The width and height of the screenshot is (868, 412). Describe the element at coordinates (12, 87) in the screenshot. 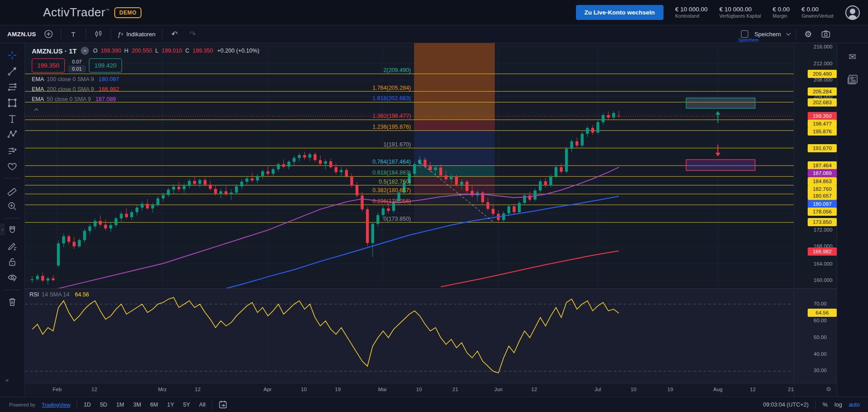

I see `tool-fib-lines-icon` at that location.